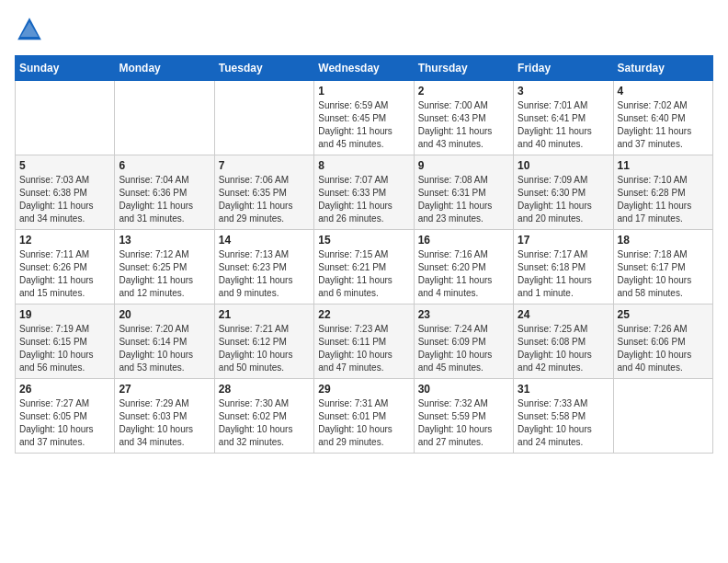 The width and height of the screenshot is (728, 563). Describe the element at coordinates (65, 267) in the screenshot. I see `calendar-day-12: 12Sunrise: 7:11 AM Sunset: 6:26 PM Dayli…` at that location.